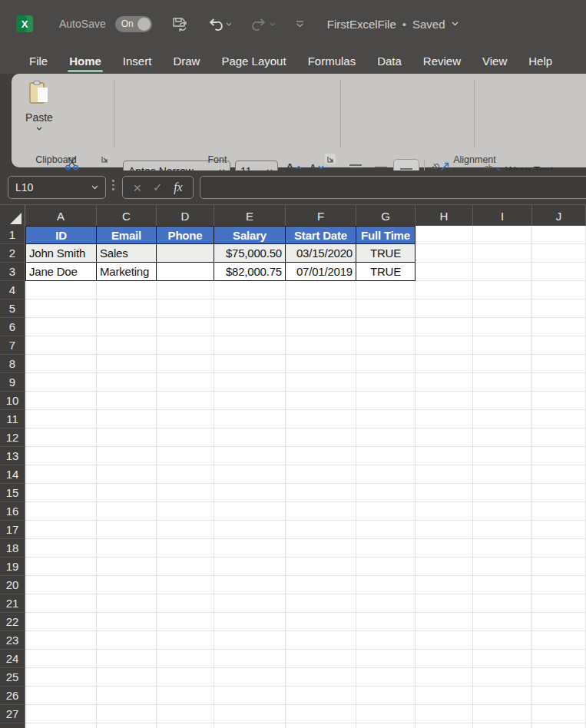  What do you see at coordinates (250, 640) in the screenshot?
I see `cell-E23` at bounding box center [250, 640].